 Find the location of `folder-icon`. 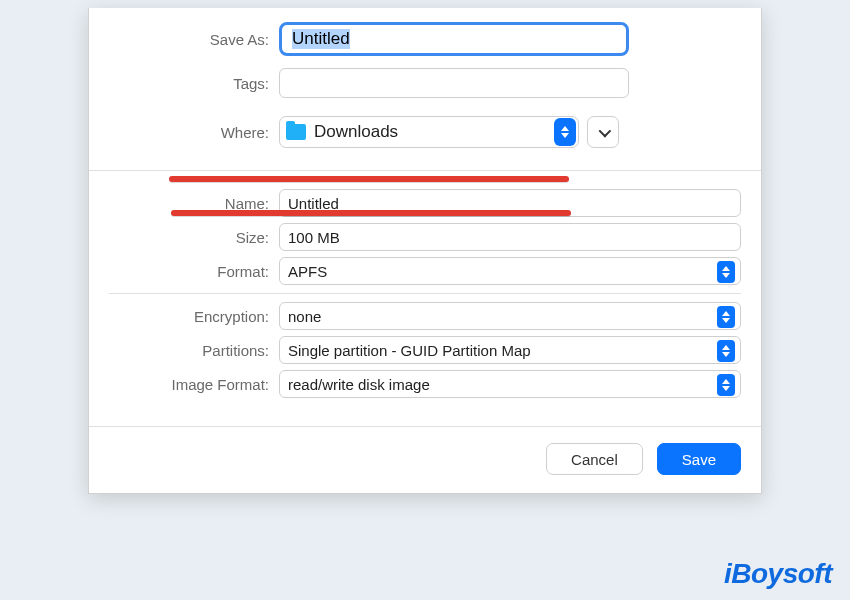

folder-icon is located at coordinates (296, 132).